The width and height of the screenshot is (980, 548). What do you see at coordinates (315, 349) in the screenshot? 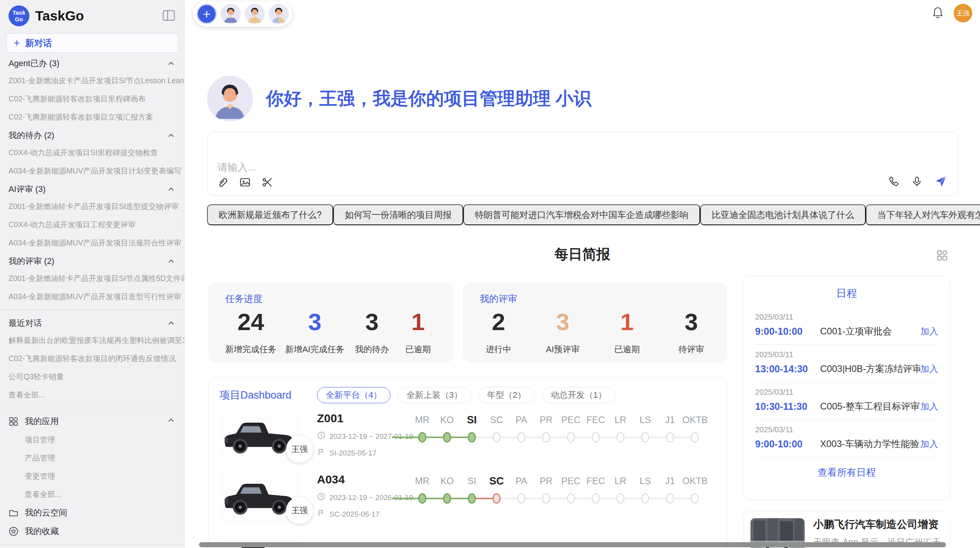
I see `stat-label: 新增AI完成任务` at bounding box center [315, 349].